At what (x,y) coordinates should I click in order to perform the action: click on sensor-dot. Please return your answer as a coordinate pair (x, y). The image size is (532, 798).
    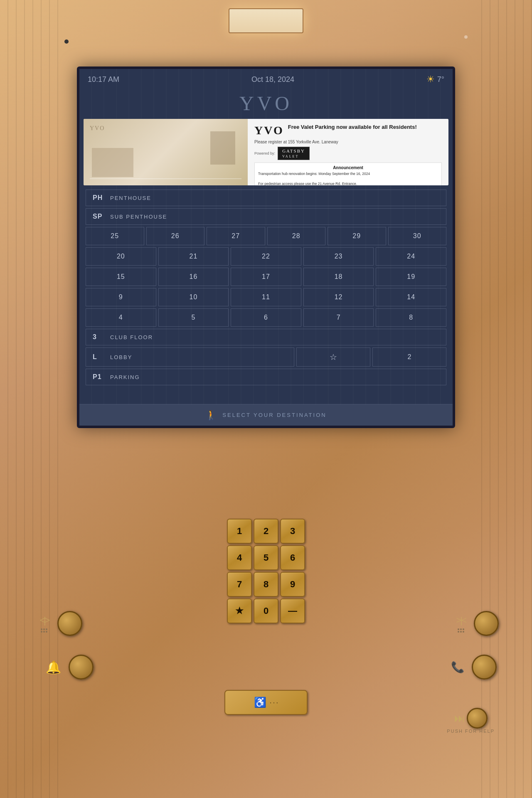
    Looking at the image, I should click on (466, 37).